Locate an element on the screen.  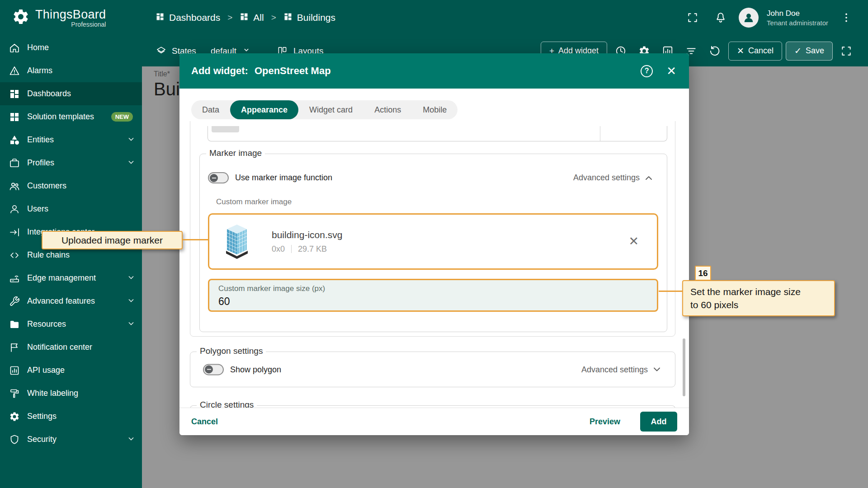
sidebar-item-notification-center: Notification center is located at coordinates (71, 347).